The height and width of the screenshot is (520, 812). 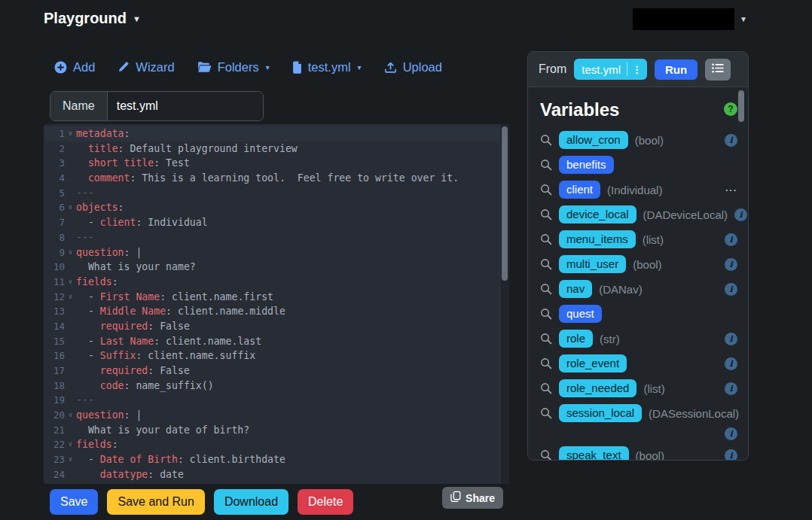 I want to click on code-text: question: |, so click(x=108, y=253).